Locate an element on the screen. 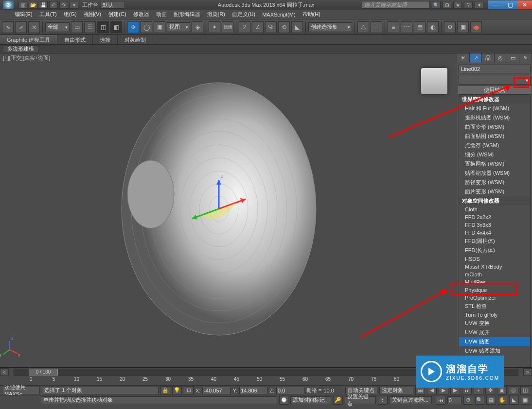  viewport-label: [+][正交][真实+边面] is located at coordinates (26, 58).